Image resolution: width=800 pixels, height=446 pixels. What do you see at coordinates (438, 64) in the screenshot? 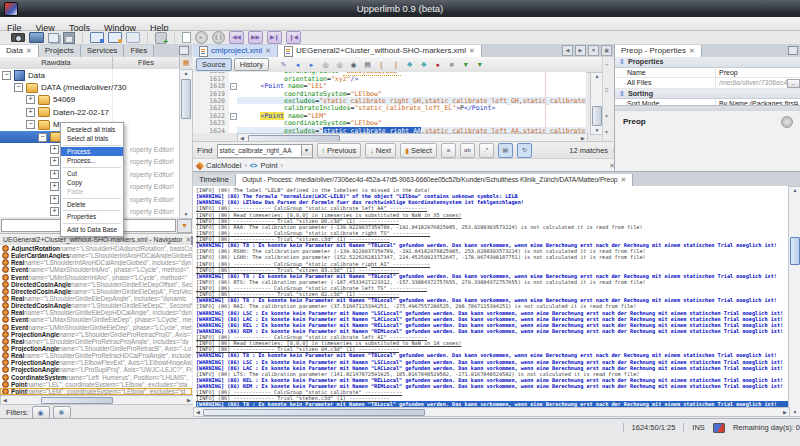
I see `run-icon: ●` at bounding box center [438, 64].